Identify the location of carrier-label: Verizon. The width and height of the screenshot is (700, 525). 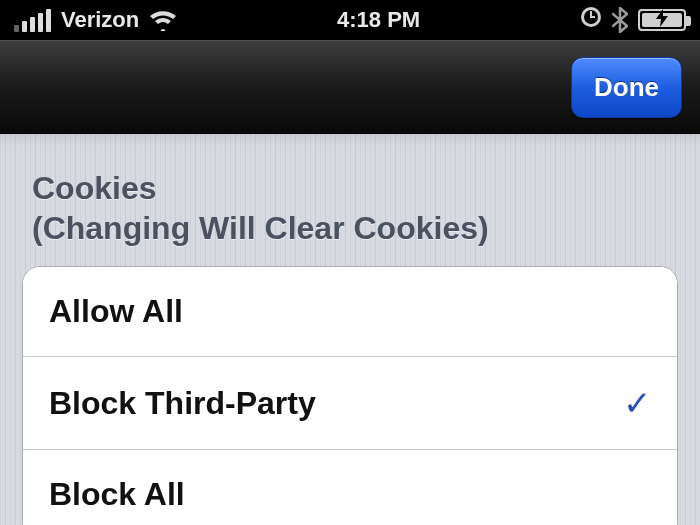
(100, 20).